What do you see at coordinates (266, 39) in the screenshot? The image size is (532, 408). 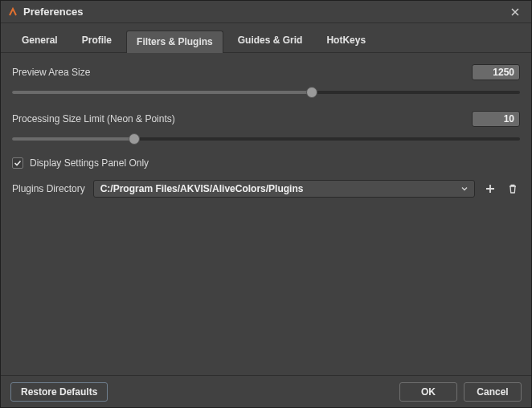 I see `tabs: General Profile Filters & Plugins Guides…` at bounding box center [266, 39].